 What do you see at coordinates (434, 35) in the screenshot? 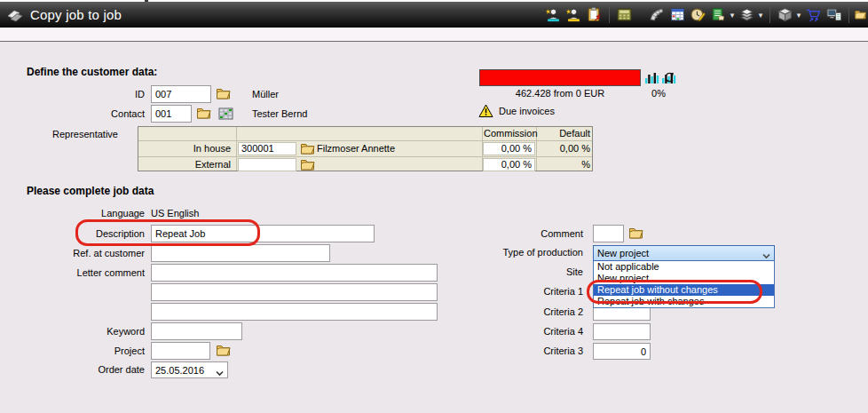
I see `sub-toolbar-strip` at bounding box center [434, 35].